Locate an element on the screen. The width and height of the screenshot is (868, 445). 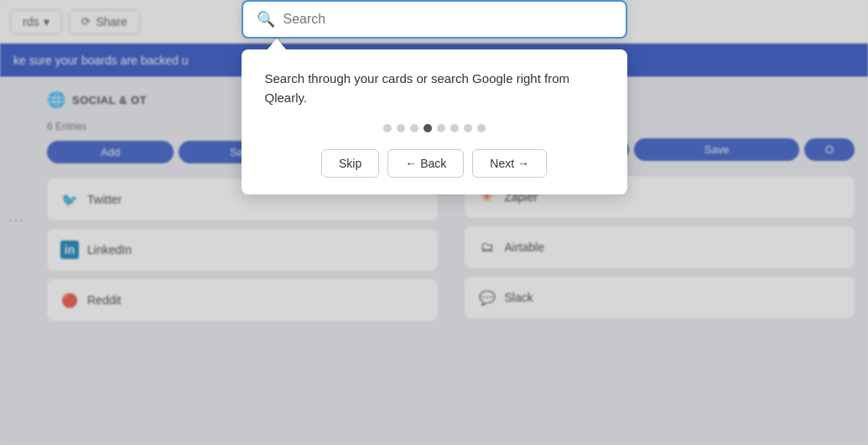
tooltip-text: Search through your cards or search Goog… is located at coordinates (434, 89).